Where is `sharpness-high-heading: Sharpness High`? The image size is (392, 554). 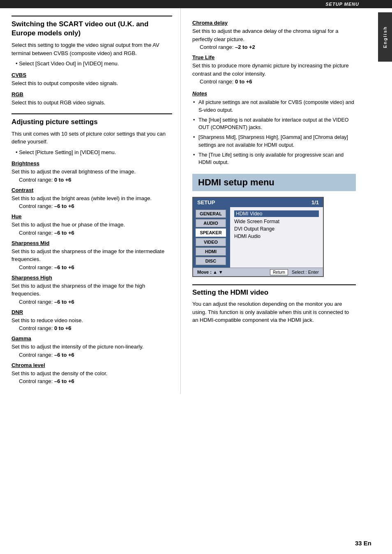 sharpness-high-heading: Sharpness High is located at coordinates (92, 278).